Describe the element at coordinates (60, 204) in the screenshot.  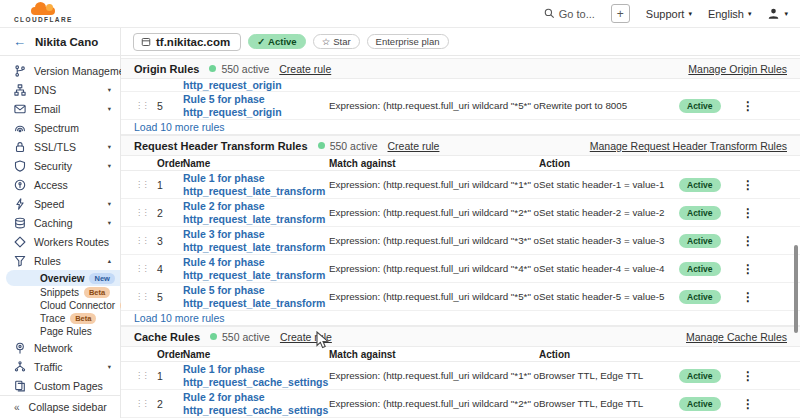
I see `sidebar-item-speed: Speed▾` at that location.